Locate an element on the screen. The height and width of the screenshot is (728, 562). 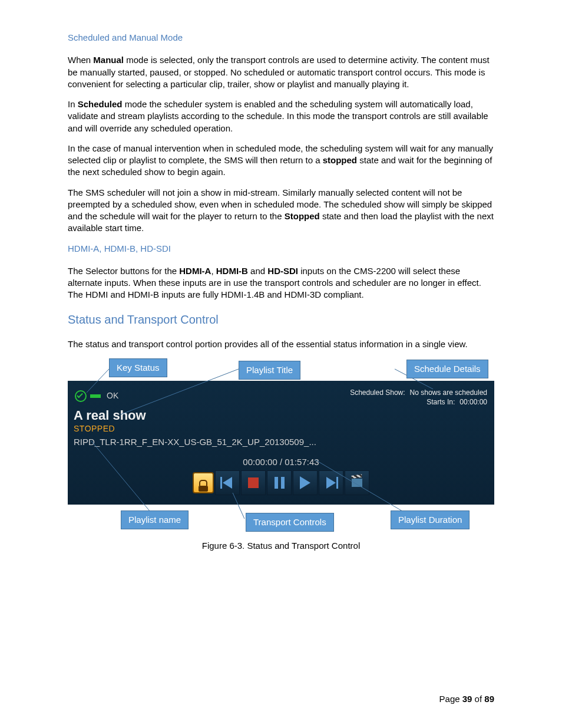
lock-button is located at coordinates (203, 483).